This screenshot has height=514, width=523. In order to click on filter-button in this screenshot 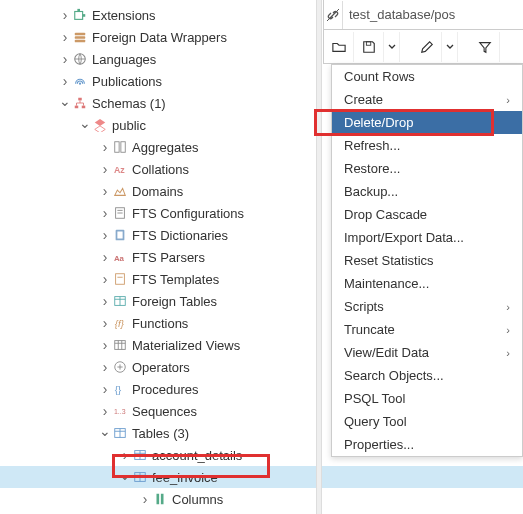, I will do `click(485, 47)`.